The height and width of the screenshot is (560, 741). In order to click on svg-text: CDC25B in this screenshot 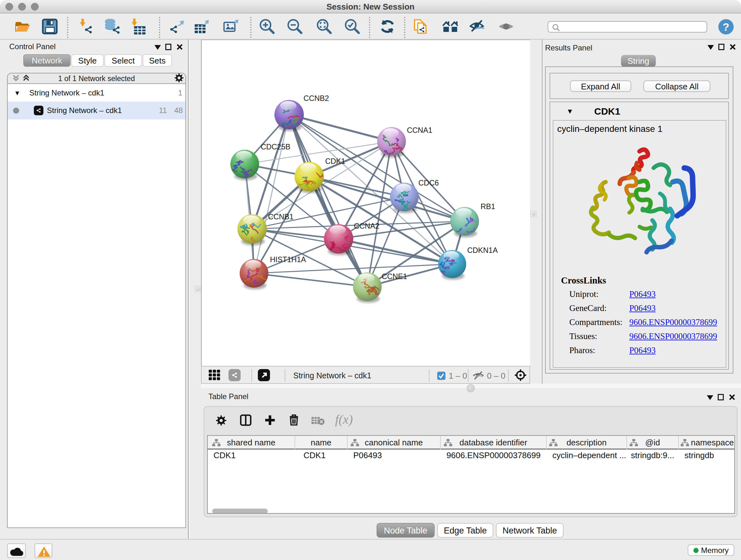, I will do `click(275, 147)`.